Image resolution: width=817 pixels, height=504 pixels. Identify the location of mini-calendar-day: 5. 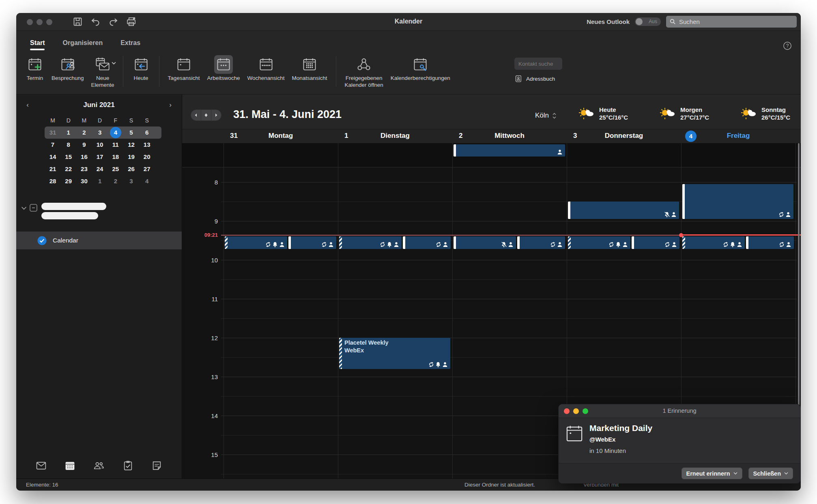
(131, 133).